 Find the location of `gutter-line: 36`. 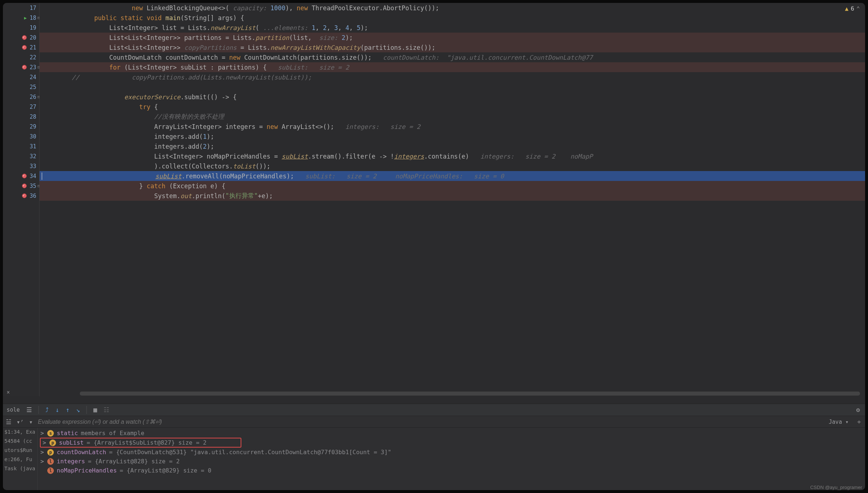

gutter-line: 36 is located at coordinates (21, 196).